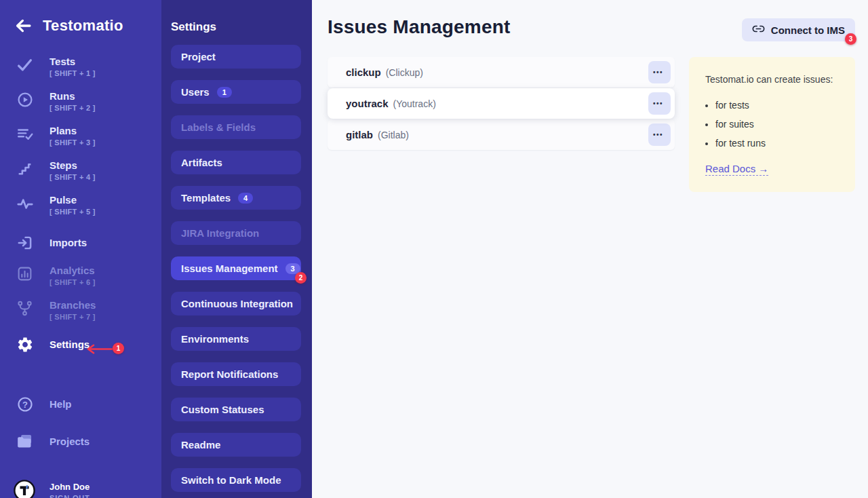  I want to click on list-check-icon, so click(24, 134).